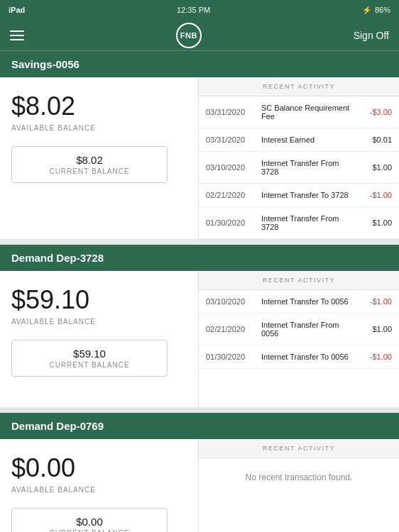  What do you see at coordinates (89, 165) in the screenshot?
I see `current-balance-box: $8.02CURRENT BALANCE` at bounding box center [89, 165].